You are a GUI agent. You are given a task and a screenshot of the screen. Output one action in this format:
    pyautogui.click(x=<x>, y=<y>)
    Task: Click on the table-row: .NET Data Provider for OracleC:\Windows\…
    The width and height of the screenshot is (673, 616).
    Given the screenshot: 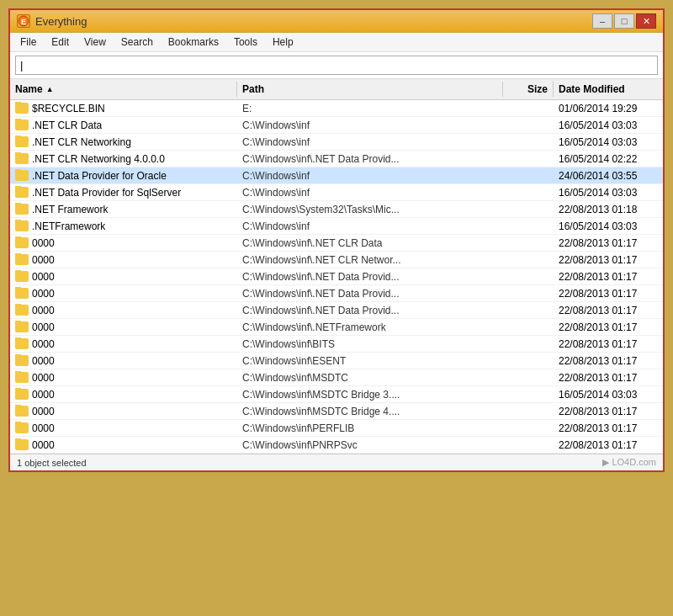 What is the action you would take?
    pyautogui.click(x=336, y=176)
    